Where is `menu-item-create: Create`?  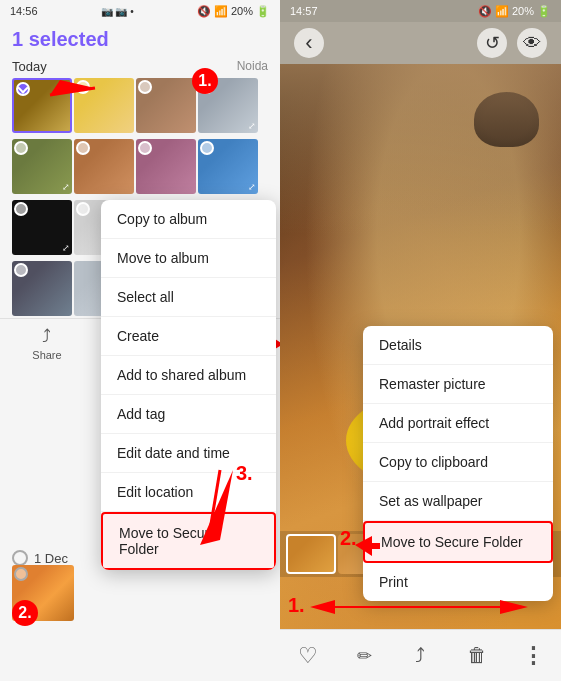
menu-item-create: Create is located at coordinates (188, 336).